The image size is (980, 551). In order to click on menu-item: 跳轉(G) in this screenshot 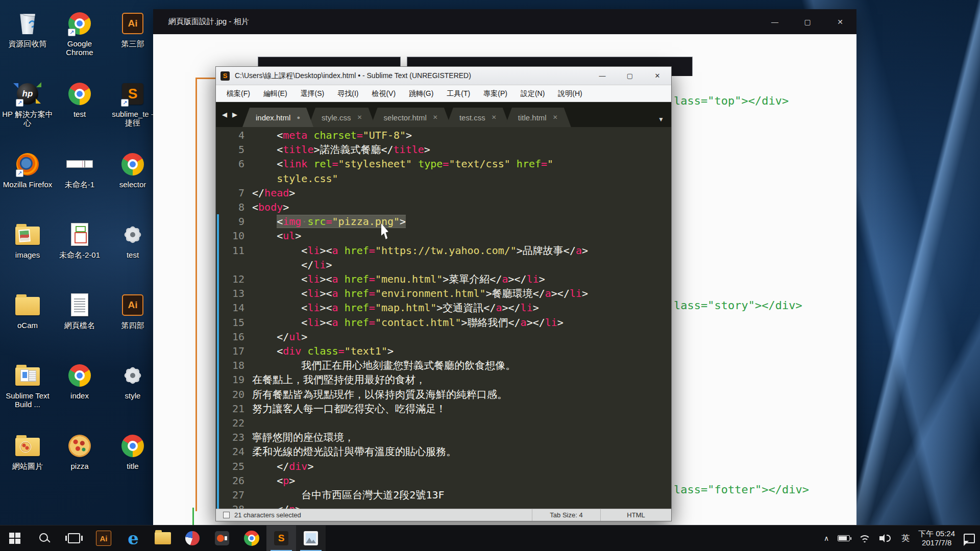, I will do `click(421, 94)`.